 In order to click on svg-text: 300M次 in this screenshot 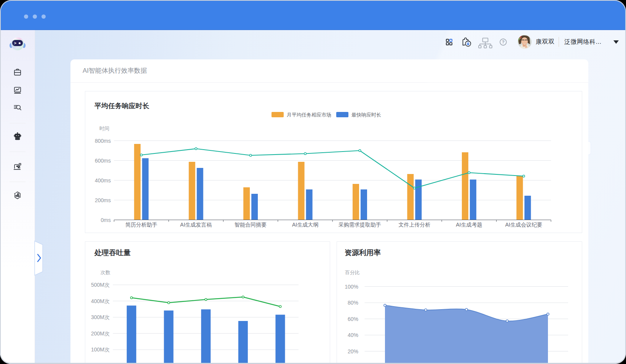, I will do `click(101, 317)`.